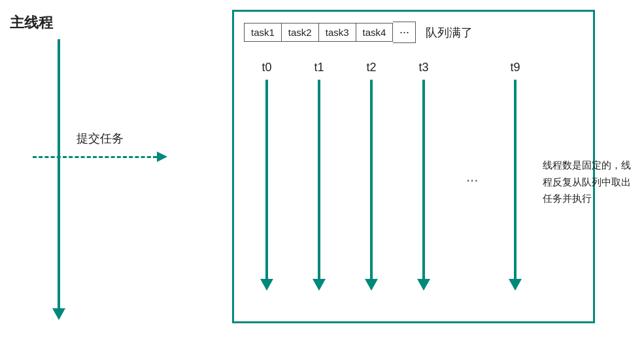 The width and height of the screenshot is (644, 337). I want to click on thread-t2: t2, so click(371, 176).